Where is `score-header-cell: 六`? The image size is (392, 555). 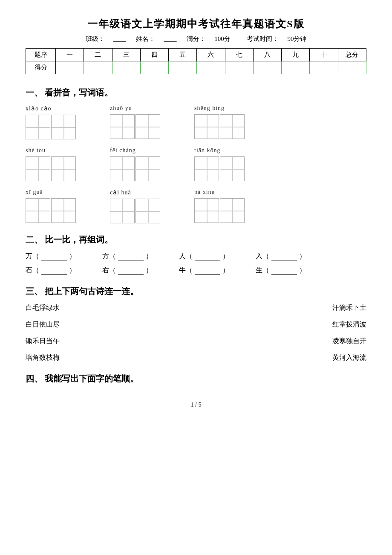
score-header-cell: 六 is located at coordinates (211, 55).